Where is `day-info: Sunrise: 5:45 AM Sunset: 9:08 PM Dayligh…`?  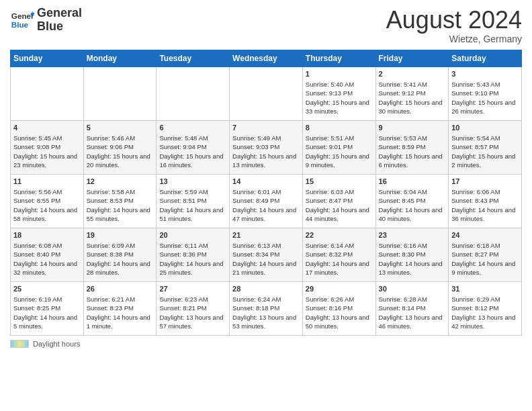 day-info: Sunrise: 5:45 AM Sunset: 9:08 PM Dayligh… is located at coordinates (47, 152).